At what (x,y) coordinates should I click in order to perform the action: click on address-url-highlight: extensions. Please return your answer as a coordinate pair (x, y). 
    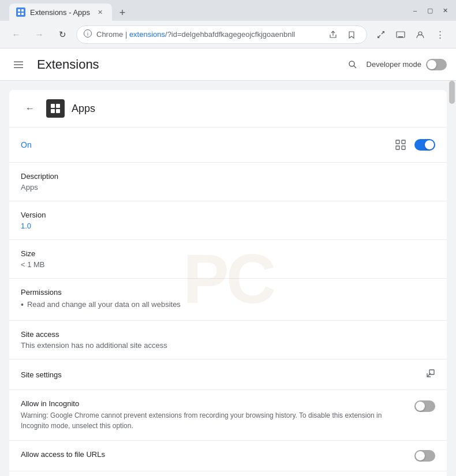
    Looking at the image, I should click on (147, 35).